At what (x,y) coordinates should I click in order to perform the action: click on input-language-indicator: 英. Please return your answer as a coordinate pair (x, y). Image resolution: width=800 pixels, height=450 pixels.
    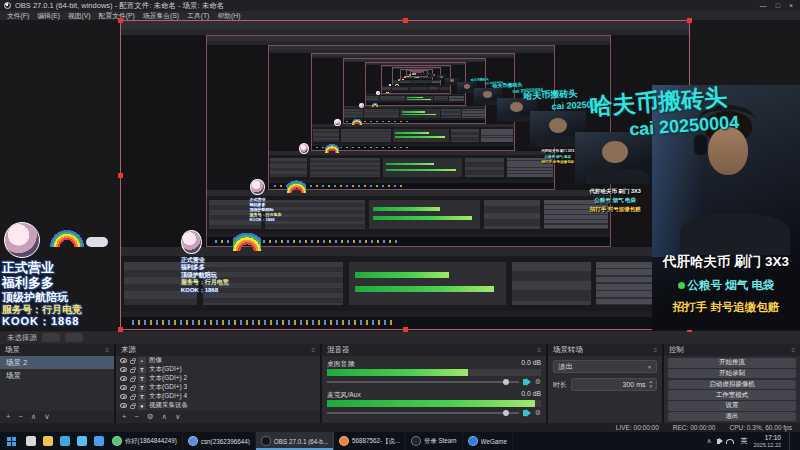
    Looking at the image, I should click on (744, 441).